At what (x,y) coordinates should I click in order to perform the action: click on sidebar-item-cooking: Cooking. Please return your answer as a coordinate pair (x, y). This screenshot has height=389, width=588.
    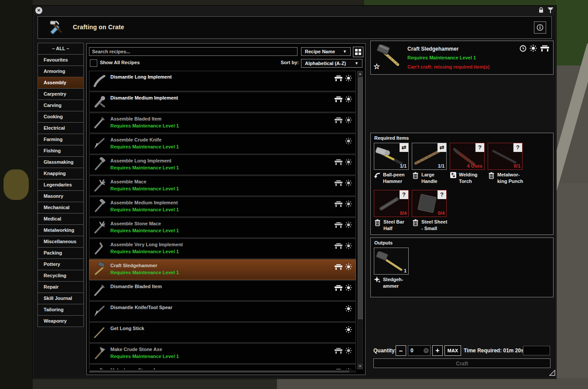
    Looking at the image, I should click on (61, 117).